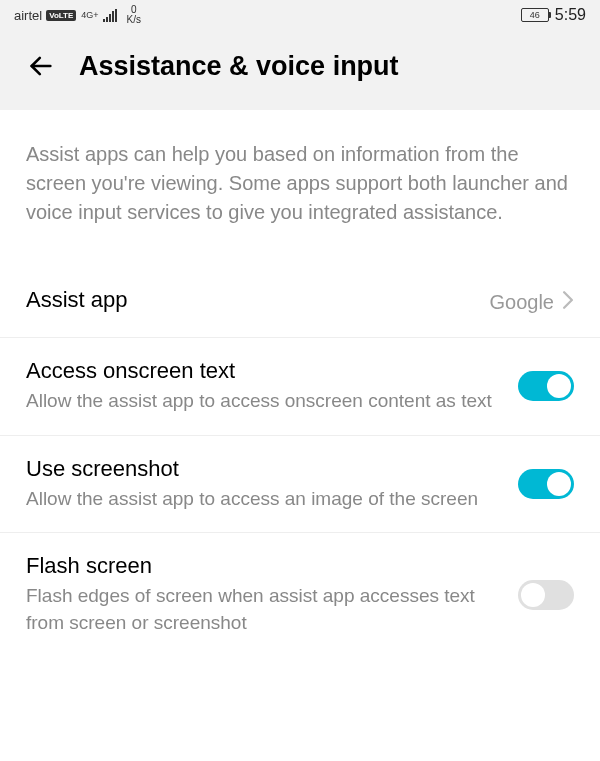 The height and width of the screenshot is (761, 600). What do you see at coordinates (262, 610) in the screenshot?
I see `flash-screen-subtitle: Flash edges of screen when assist app ac…` at bounding box center [262, 610].